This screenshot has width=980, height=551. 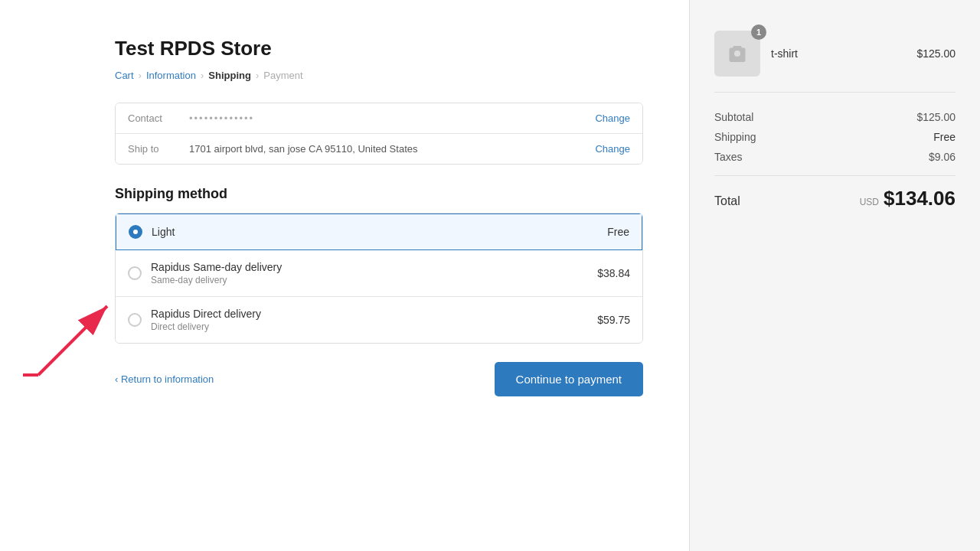 What do you see at coordinates (835, 193) in the screenshot?
I see `total-row: Total USD $134.06` at bounding box center [835, 193].